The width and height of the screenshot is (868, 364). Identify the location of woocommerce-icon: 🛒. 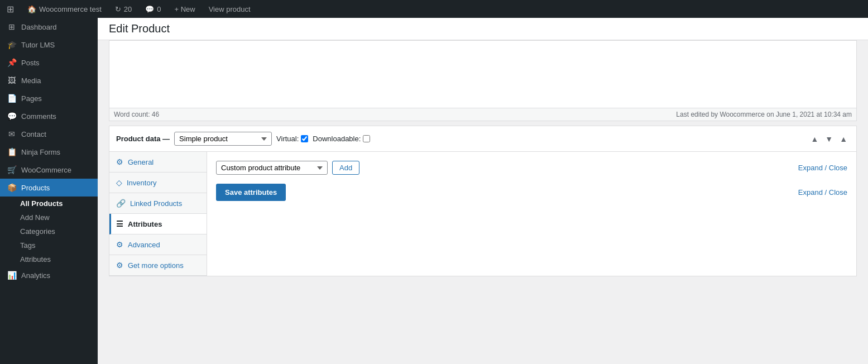
(12, 170).